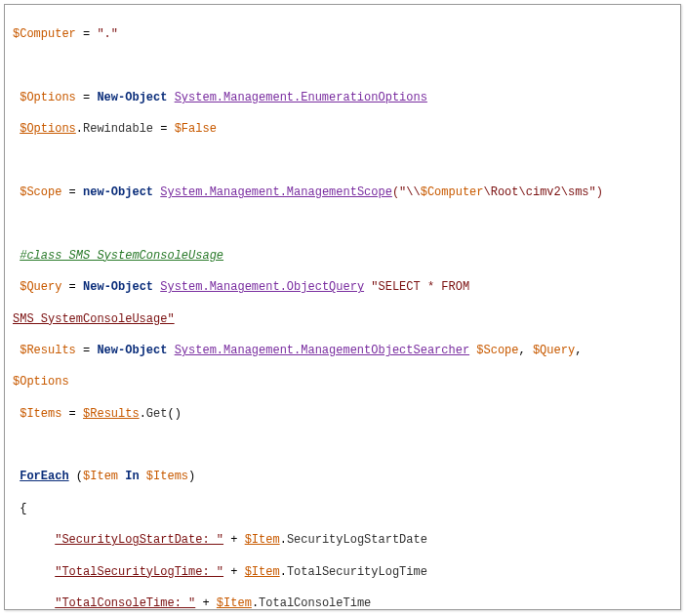 This screenshot has height=616, width=687. What do you see at coordinates (132, 476) in the screenshot?
I see `kw-in: In` at bounding box center [132, 476].